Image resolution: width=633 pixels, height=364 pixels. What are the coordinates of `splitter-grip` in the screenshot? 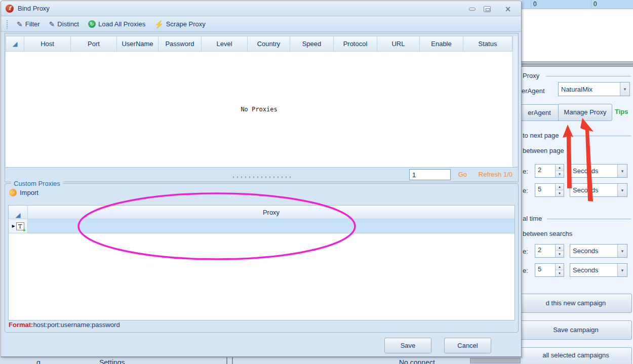 It's located at (262, 177).